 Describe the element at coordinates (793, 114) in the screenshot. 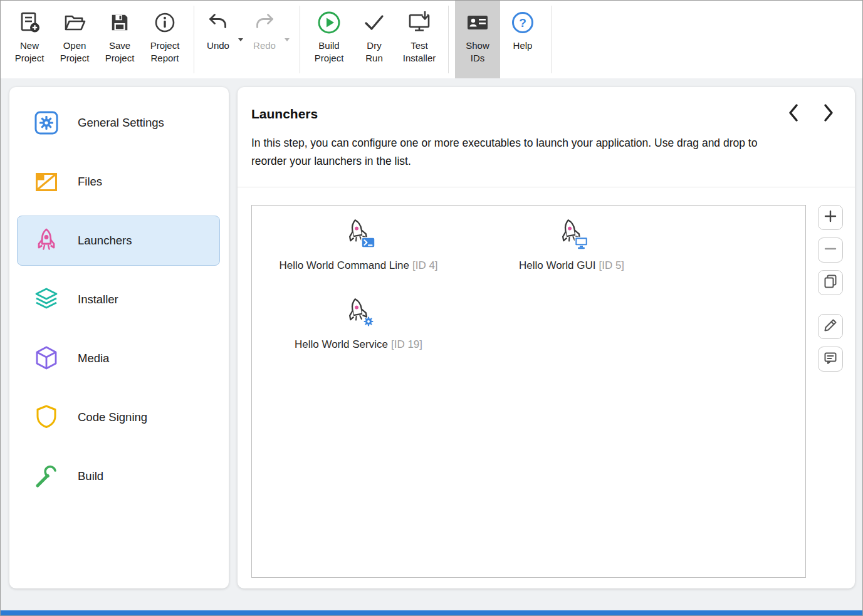

I see `chevron-left-icon` at that location.